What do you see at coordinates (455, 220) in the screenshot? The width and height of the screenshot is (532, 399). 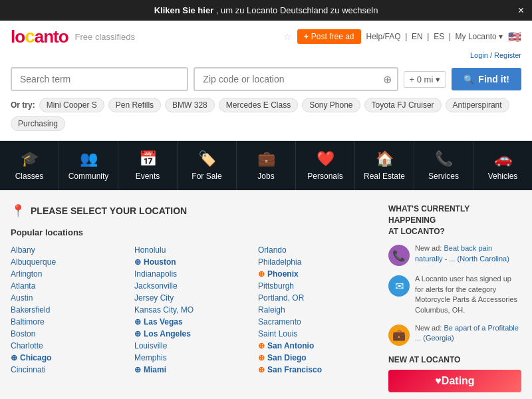 I see `happening-title: WHAT'S CURRENTLYHAPPENINGAT LOCANTO?` at bounding box center [455, 220].